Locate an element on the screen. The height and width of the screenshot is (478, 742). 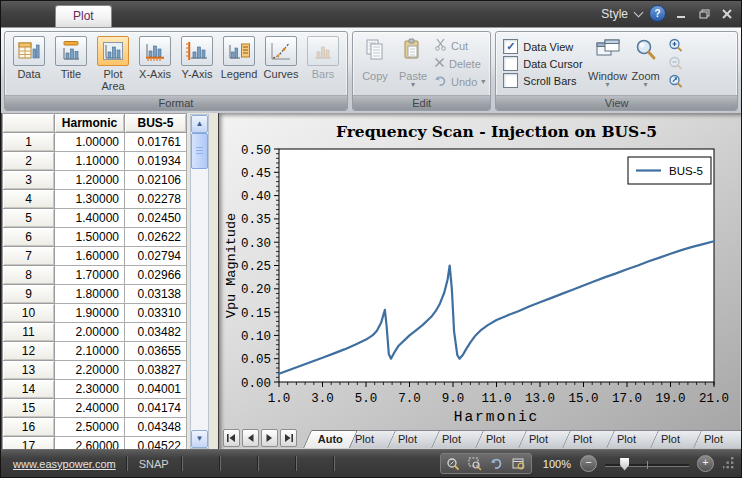
help-icon: ? is located at coordinates (658, 14).